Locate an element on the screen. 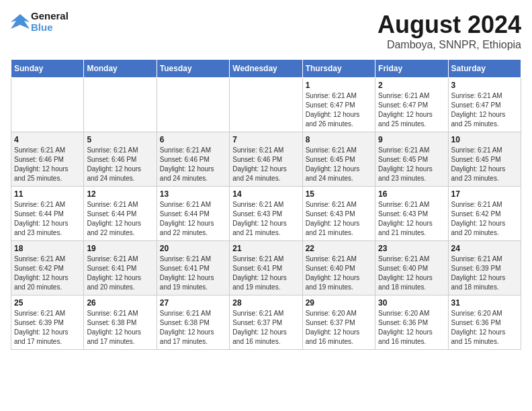 This screenshot has height=411, width=532. calendar-cell: 17Sunrise: 6:21 AM Sunset: 6:42 PM Dayli… is located at coordinates (484, 214).